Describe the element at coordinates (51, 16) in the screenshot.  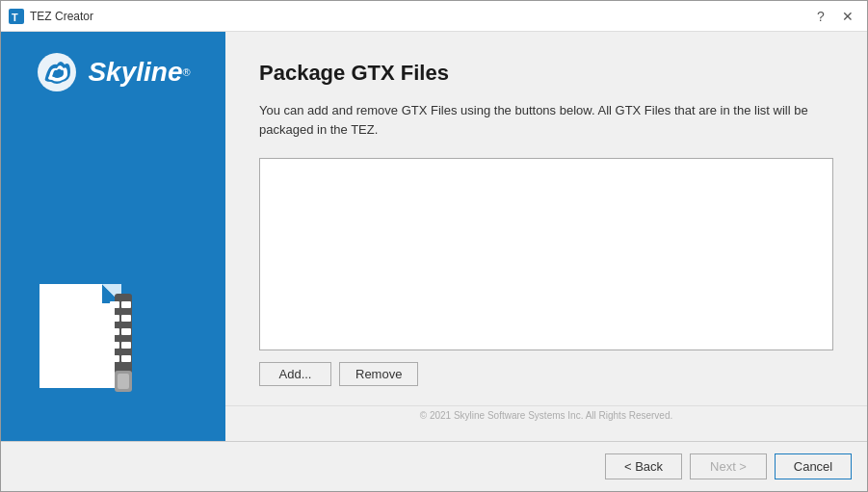
I see `title-bar-left: T TEZ Creator` at that location.